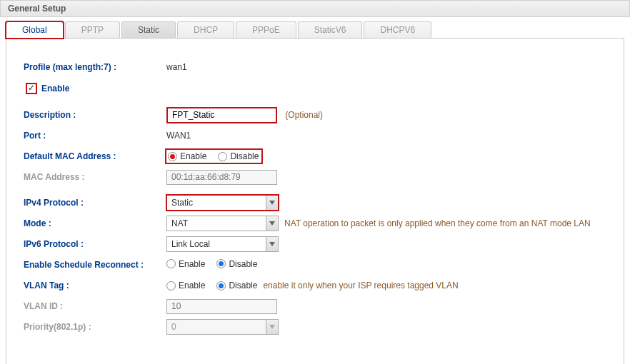 This screenshot has width=630, height=364. I want to click on ipv4-select-value: Static, so click(216, 203).